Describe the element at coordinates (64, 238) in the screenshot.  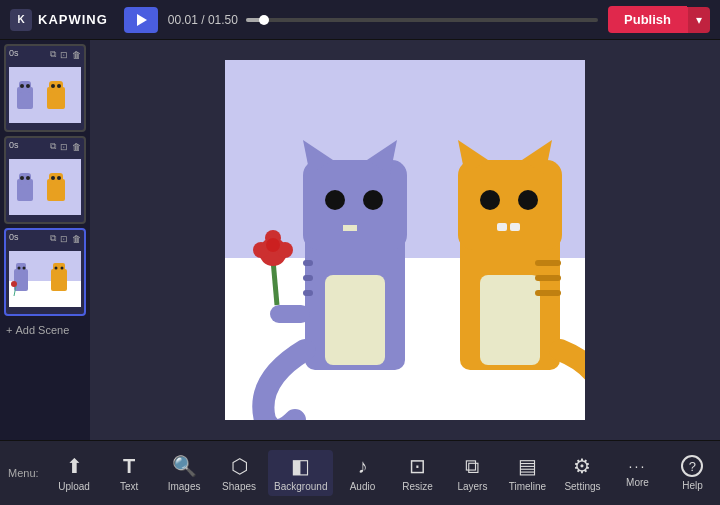
I see `scene-3-copy: ⊡` at that location.